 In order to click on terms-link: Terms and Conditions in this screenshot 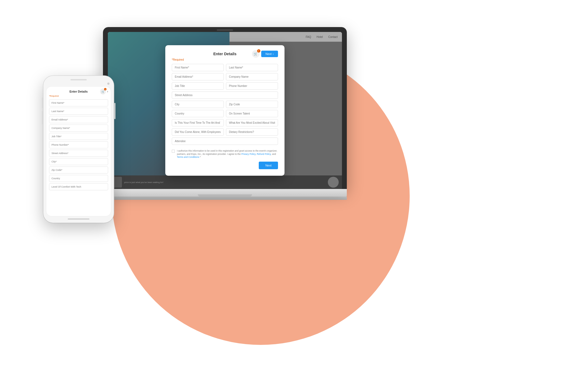, I will do `click(188, 157)`.